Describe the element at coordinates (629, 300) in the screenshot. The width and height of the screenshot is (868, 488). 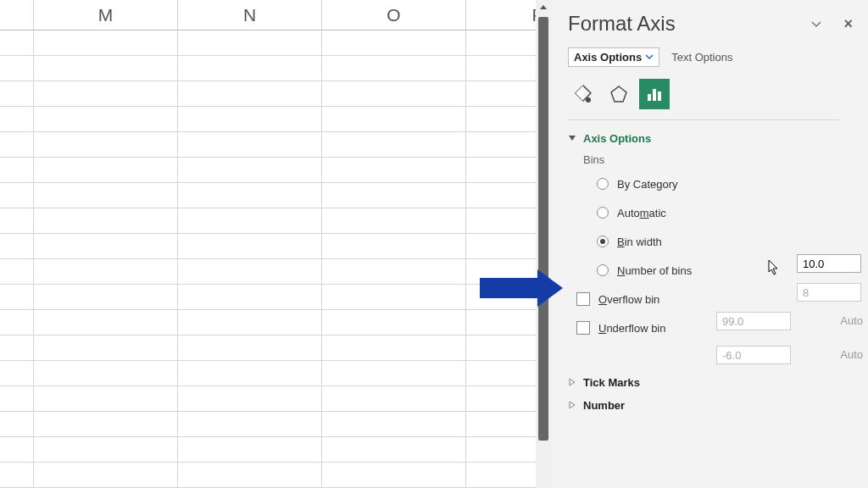
I see `overflow-bin-label: Overflow bin` at that location.